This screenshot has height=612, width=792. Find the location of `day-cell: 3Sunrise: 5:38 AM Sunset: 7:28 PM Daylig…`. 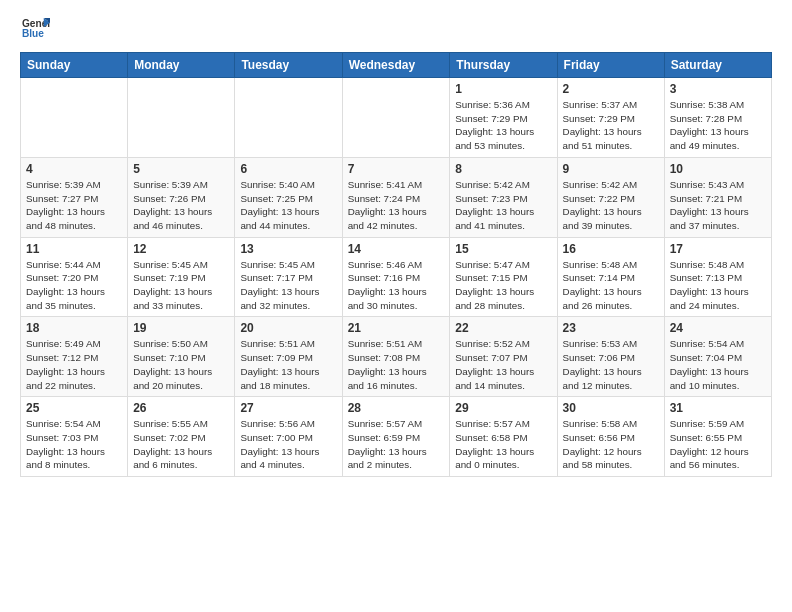

day-cell: 3Sunrise: 5:38 AM Sunset: 7:28 PM Daylig… is located at coordinates (718, 118).